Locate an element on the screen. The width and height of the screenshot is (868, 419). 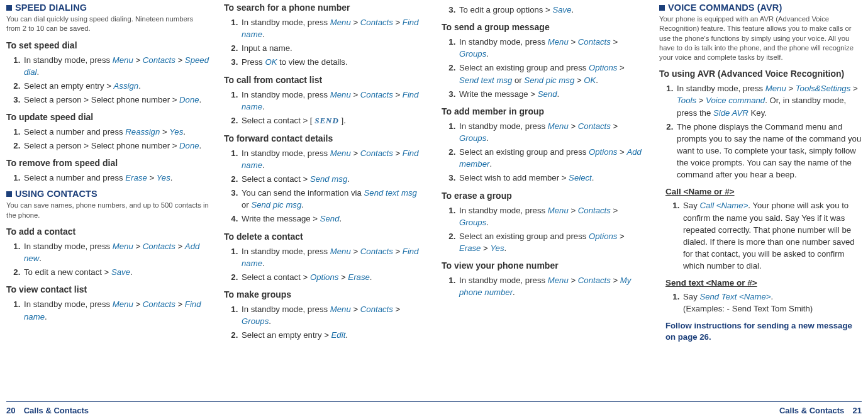
keyword-call-name: Call <Name> is located at coordinates (723, 205).